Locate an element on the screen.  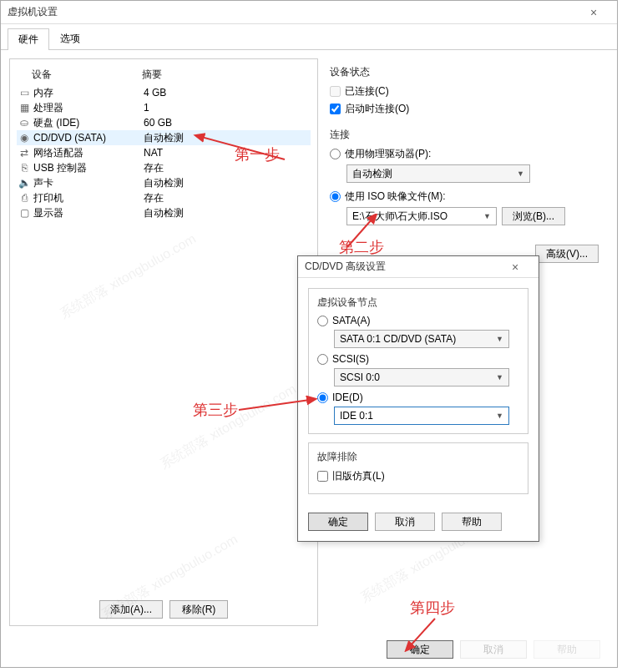
connected-input is located at coordinates (336, 92).